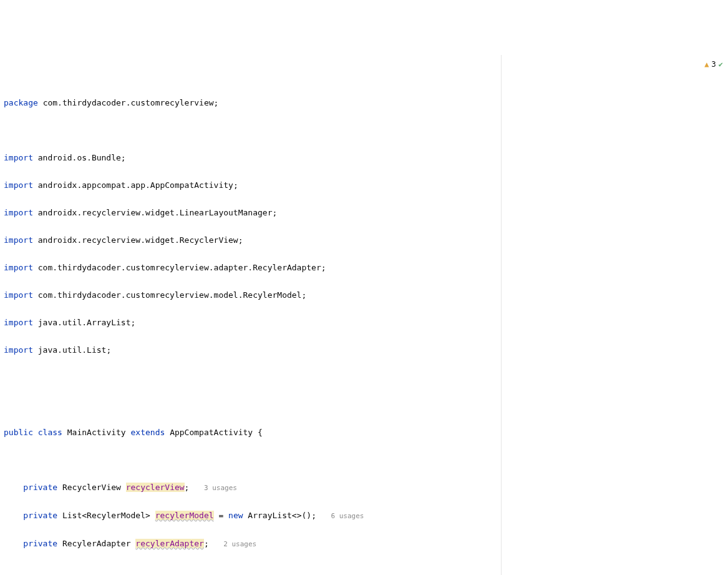 The height and width of the screenshot is (575, 728). I want to click on code-line: private RecylerAdapter recylerAdapter; 2…, so click(364, 544).